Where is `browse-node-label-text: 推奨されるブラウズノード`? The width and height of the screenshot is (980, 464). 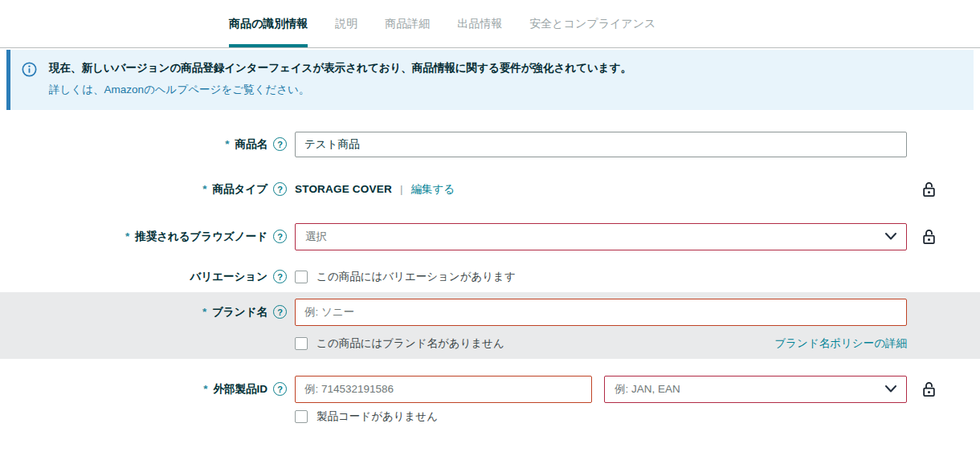 browse-node-label-text: 推奨されるブラウズノード is located at coordinates (201, 237).